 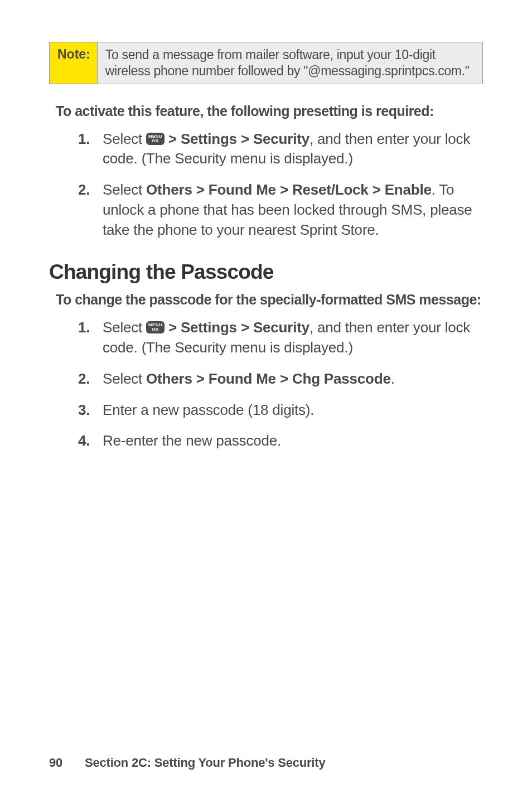 What do you see at coordinates (393, 379) in the screenshot?
I see `list-text-post: .` at bounding box center [393, 379].